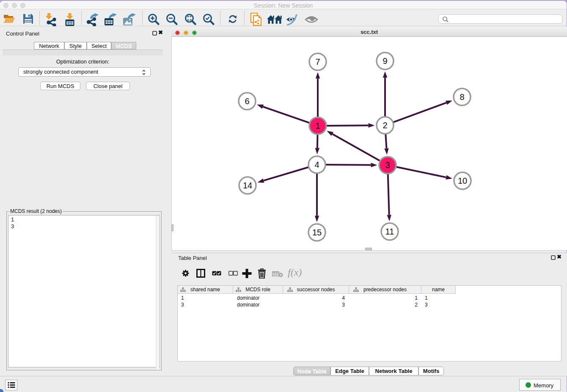 The height and width of the screenshot is (392, 567). Describe the element at coordinates (462, 97) in the screenshot. I see `svg-text: 8` at that location.